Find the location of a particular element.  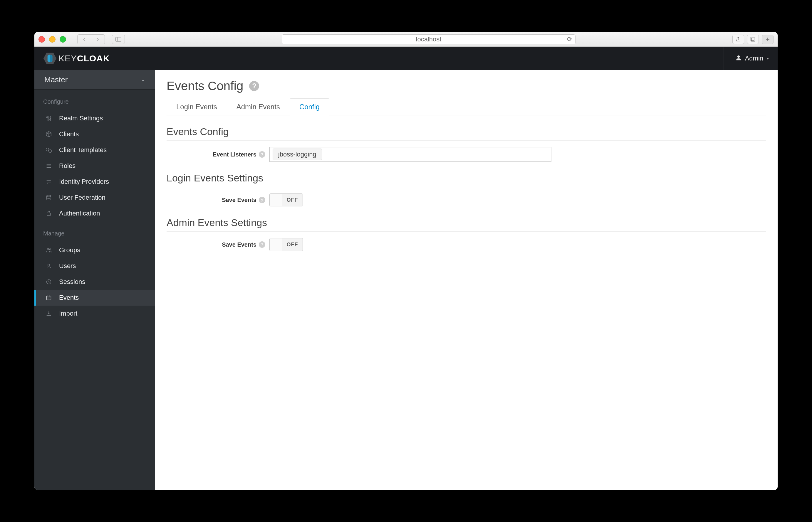

sidebar-item-label: Events is located at coordinates (69, 298).